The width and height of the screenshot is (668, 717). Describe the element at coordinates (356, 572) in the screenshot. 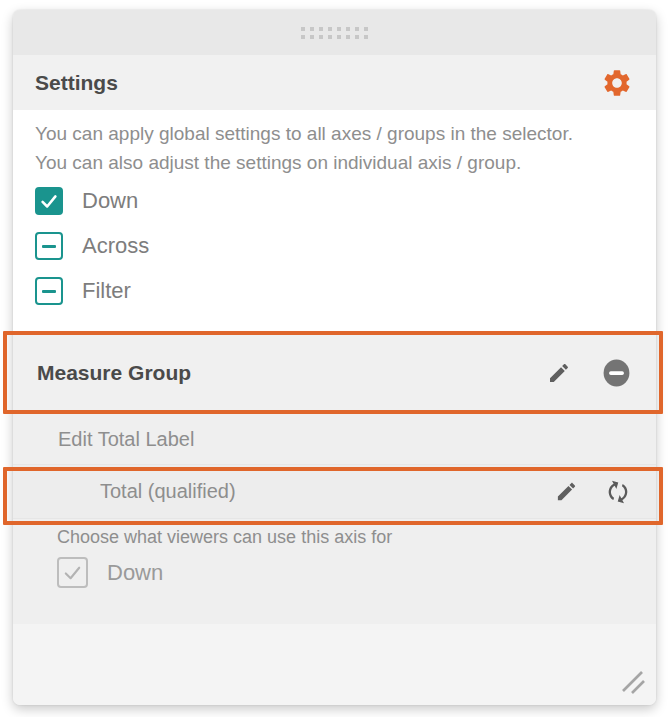

I see `checkbox-row-down-disabled: Down` at that location.